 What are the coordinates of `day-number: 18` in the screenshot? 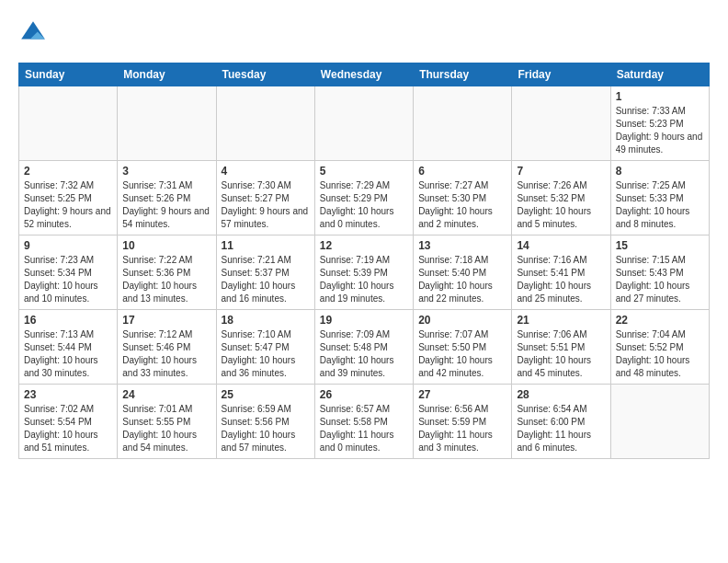 It's located at (266, 320).